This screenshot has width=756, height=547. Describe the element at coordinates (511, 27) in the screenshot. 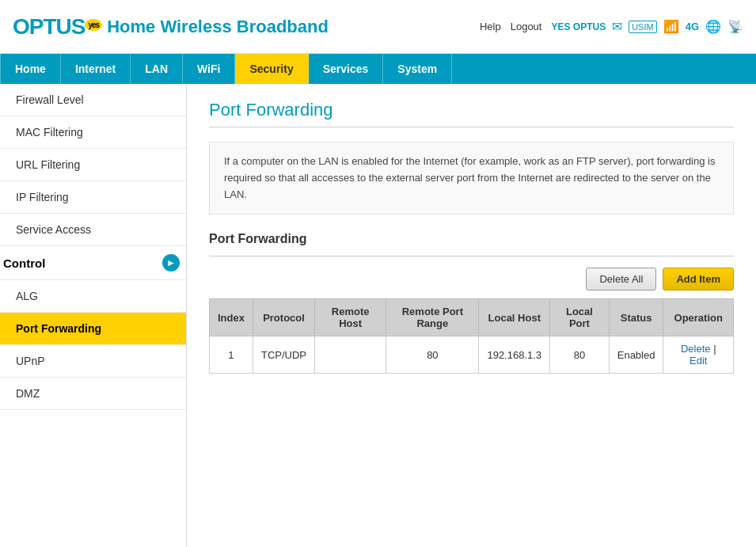

I see `help-logout-links: Help Logout` at that location.